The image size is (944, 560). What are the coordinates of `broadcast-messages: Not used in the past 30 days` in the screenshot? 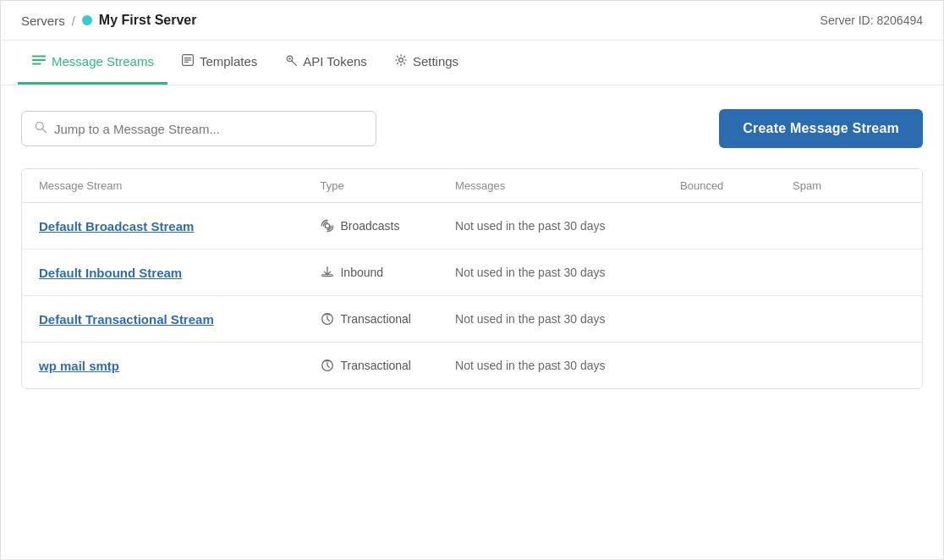 It's located at (680, 226).